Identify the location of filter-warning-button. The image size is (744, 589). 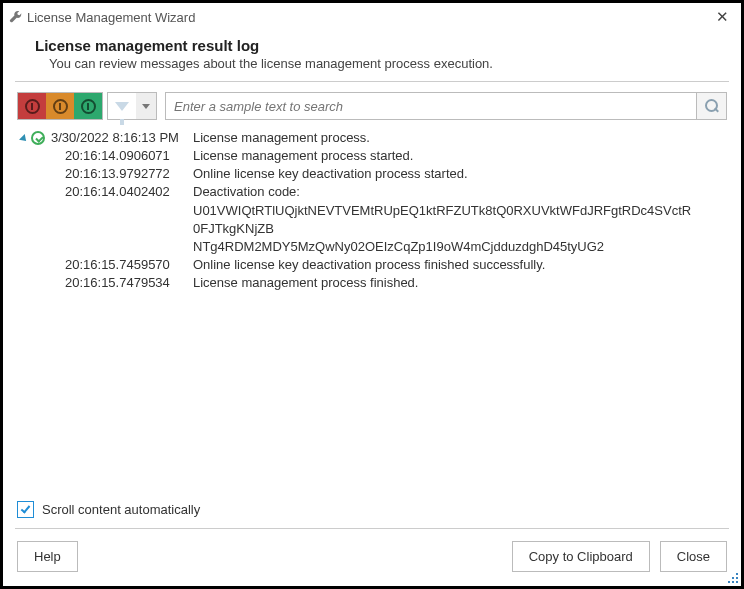
(60, 106).